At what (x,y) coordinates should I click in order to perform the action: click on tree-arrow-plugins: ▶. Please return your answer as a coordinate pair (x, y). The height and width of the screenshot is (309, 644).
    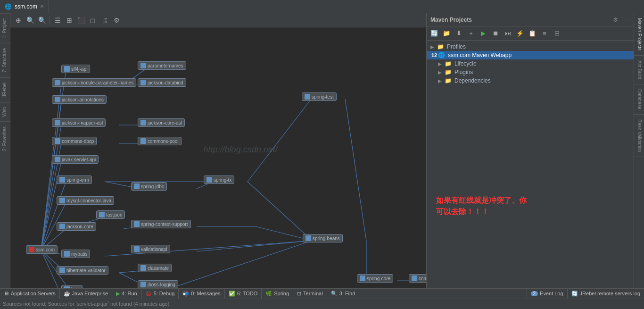
    Looking at the image, I should click on (440, 73).